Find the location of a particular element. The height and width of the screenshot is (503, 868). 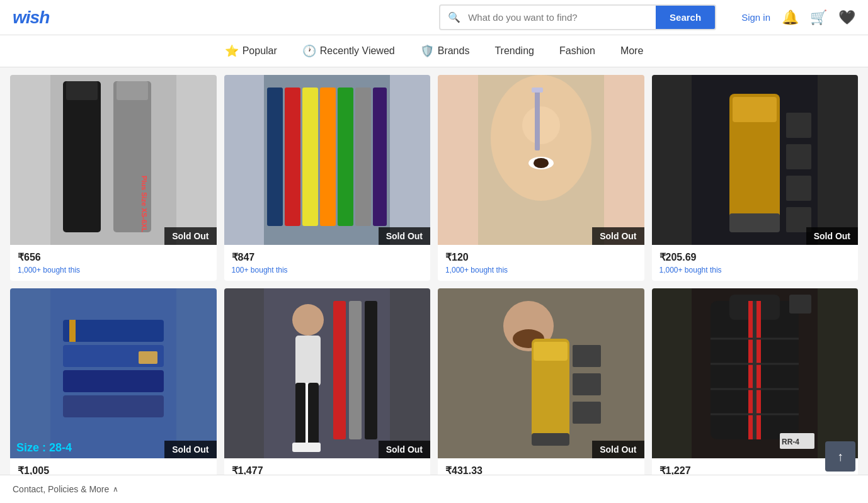

brands-icon: 🛡️ is located at coordinates (427, 51).